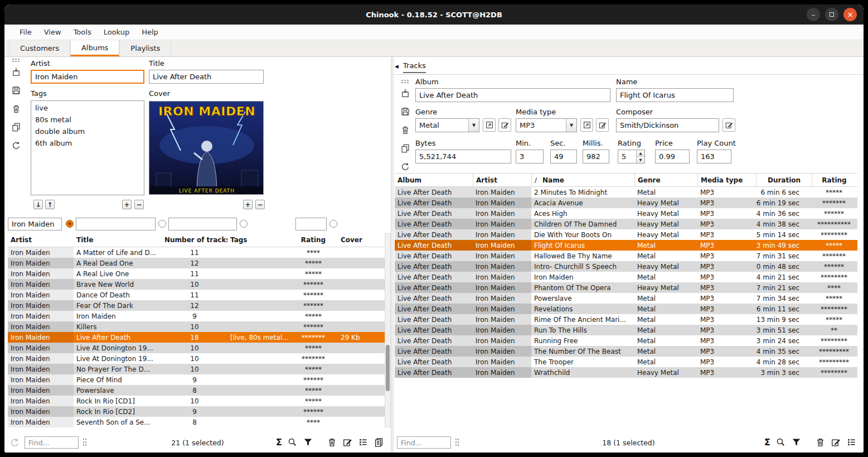 Image resolution: width=868 pixels, height=457 pixels. Describe the element at coordinates (196, 273) in the screenshot. I see `table-row: Iron MaidenA Real Live One11*****` at that location.